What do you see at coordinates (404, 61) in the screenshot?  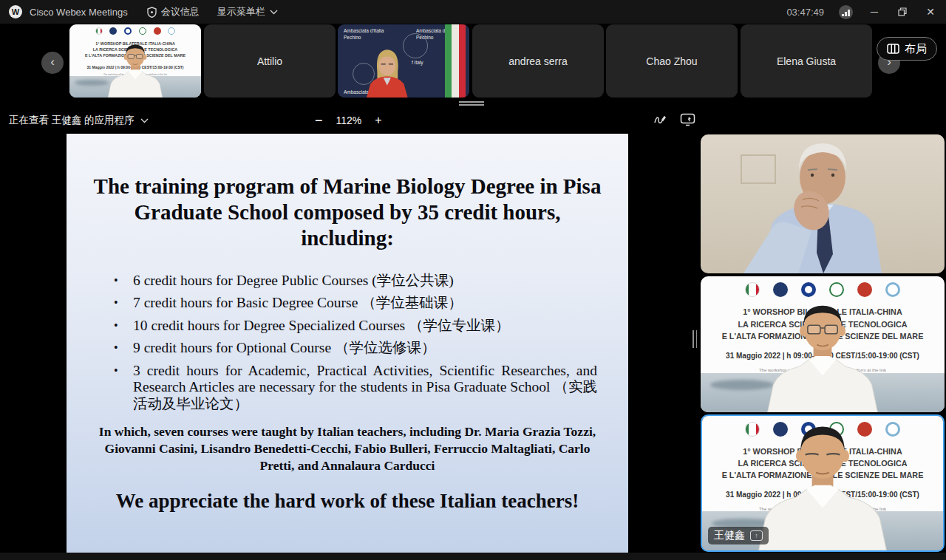 I see `participant-thumbnail-embassy: Ambasciata d'Italia Pechino Ambasciata d…` at bounding box center [404, 61].